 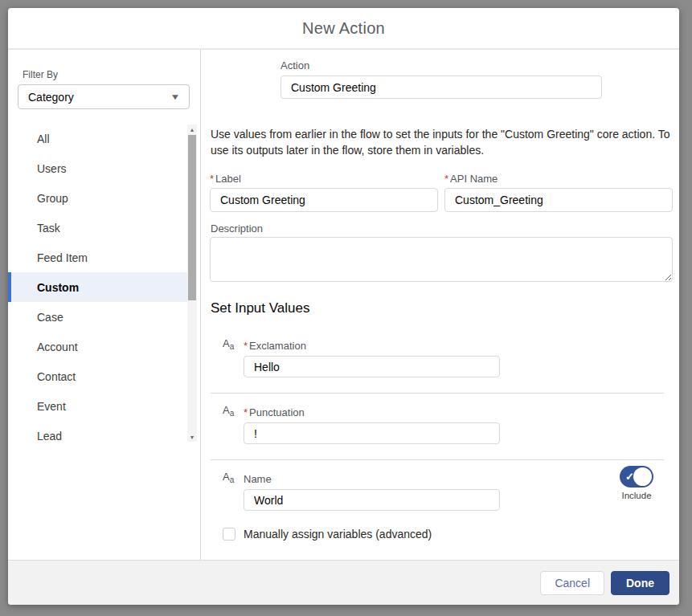 What do you see at coordinates (192, 437) in the screenshot?
I see `scroll-down-icon: ▼` at bounding box center [192, 437].